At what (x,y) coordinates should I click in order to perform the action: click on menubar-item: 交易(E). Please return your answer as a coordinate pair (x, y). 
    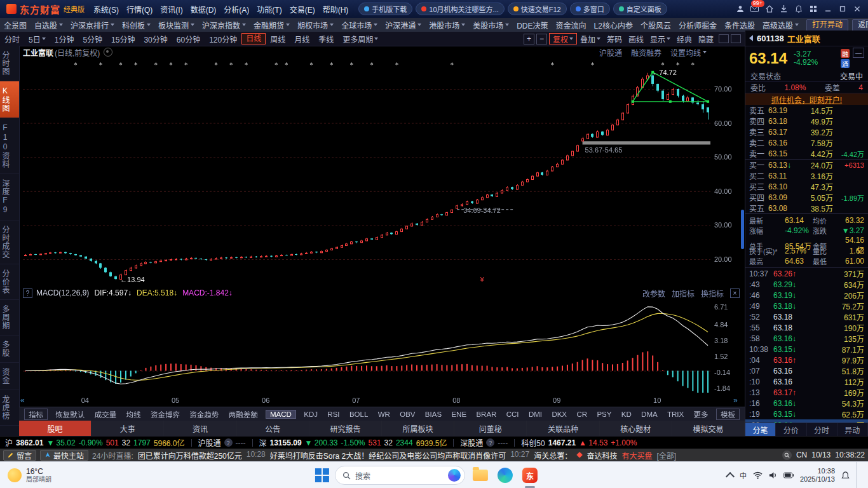
    Looking at the image, I should click on (302, 9).